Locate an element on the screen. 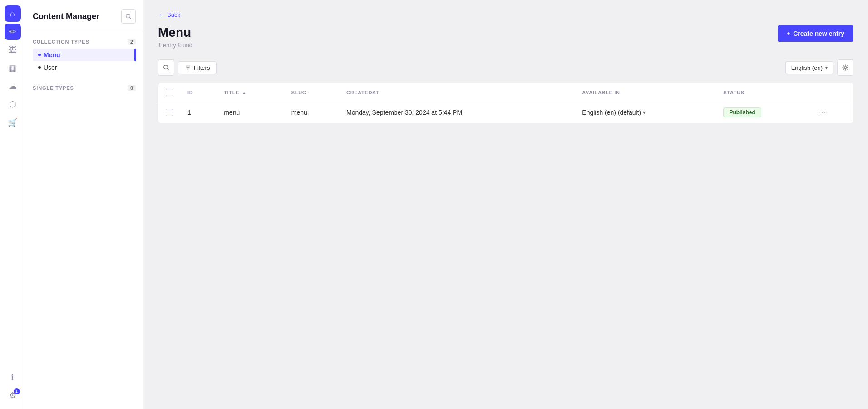  available-in-dropdown-icon: ▾ is located at coordinates (644, 112).